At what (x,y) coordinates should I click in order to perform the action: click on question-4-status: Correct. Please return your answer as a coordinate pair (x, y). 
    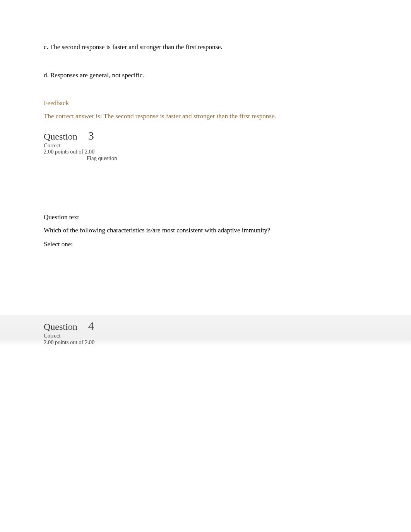
    Looking at the image, I should click on (206, 336).